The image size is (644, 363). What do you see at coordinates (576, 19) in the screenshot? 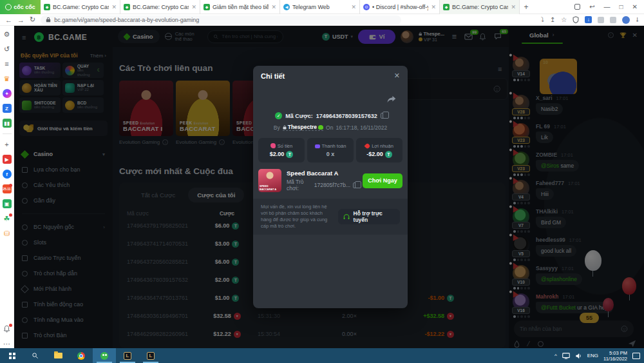
I see `adblock-shield-icon` at bounding box center [576, 19].